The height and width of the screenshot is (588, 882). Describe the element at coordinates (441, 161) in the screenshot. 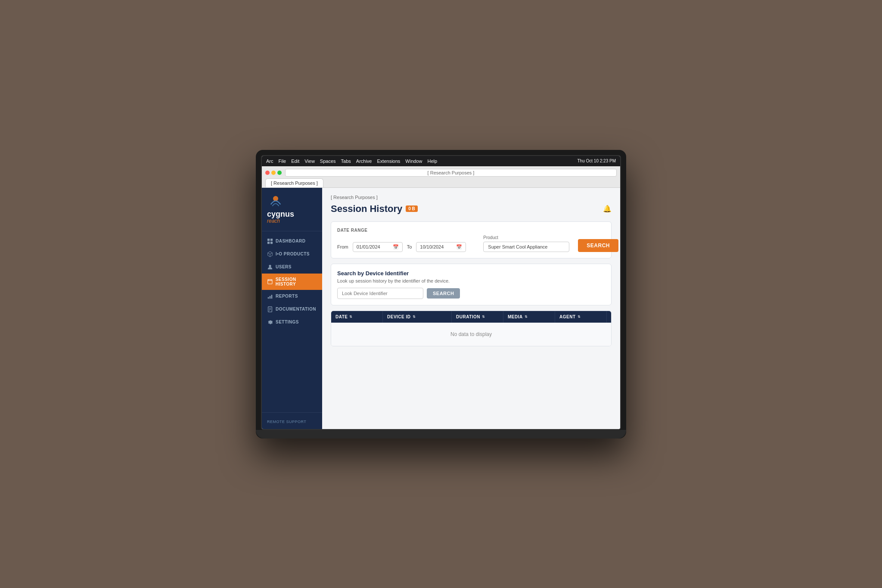

I see `menu-bar: Arc File Edit View Spaces Tabs Archive E…` at that location.